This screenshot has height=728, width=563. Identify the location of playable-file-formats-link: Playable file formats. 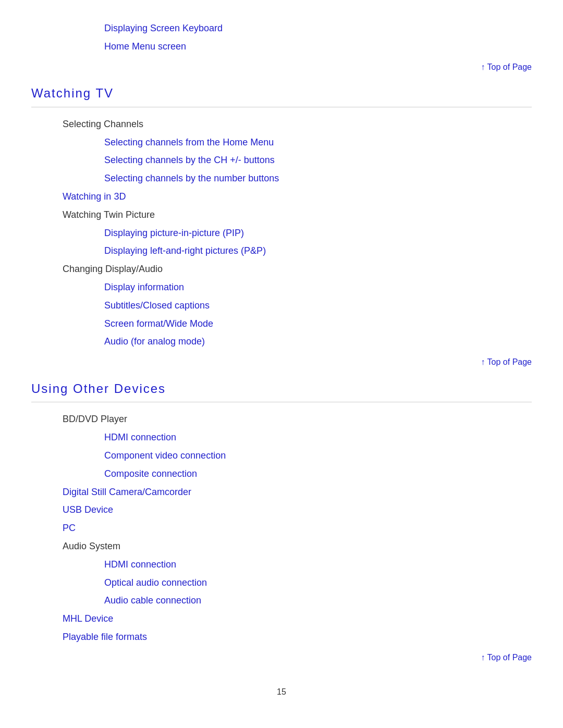
(297, 637).